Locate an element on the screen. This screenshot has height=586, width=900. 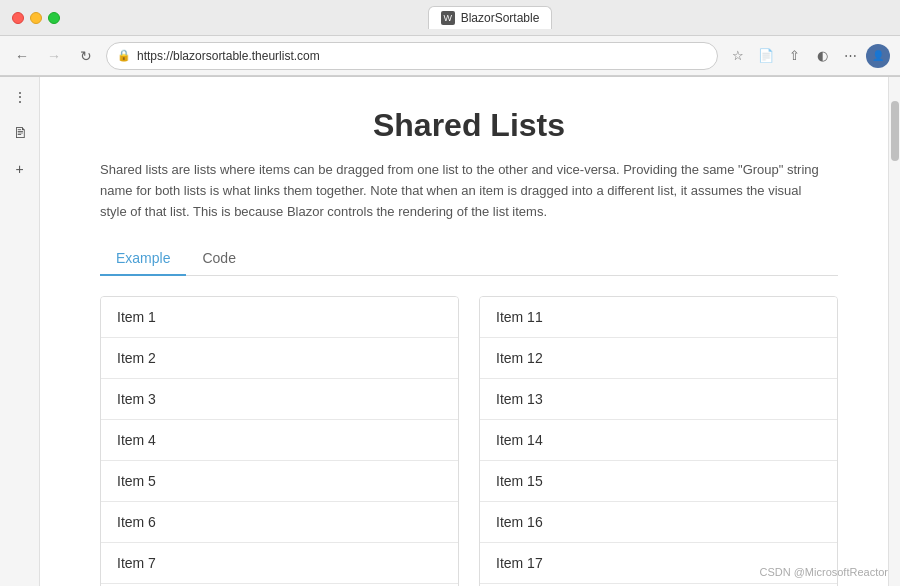
list-item: Item 6 is located at coordinates (280, 522).